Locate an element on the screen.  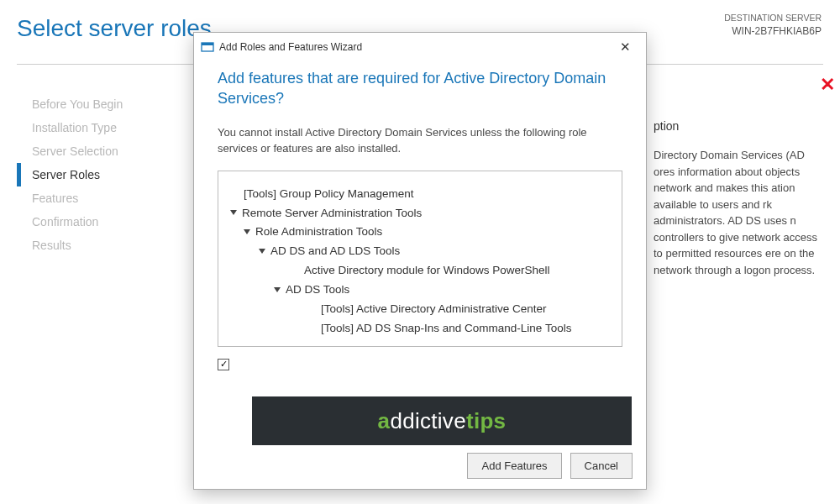
watermark-part3: tips is located at coordinates (486, 422).